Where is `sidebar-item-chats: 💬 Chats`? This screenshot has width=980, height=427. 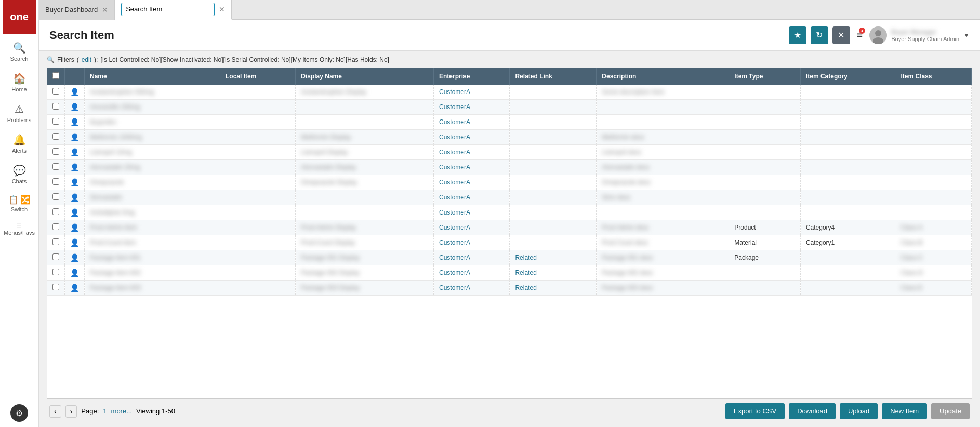
sidebar-item-chats: 💬 Chats is located at coordinates (19, 175).